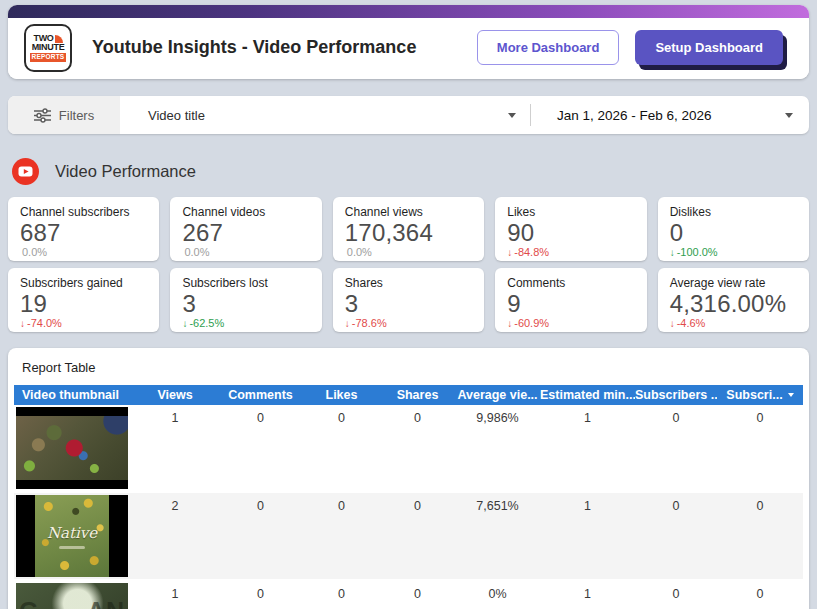 The image size is (817, 609). I want to click on views-cell: 1, so click(175, 595).